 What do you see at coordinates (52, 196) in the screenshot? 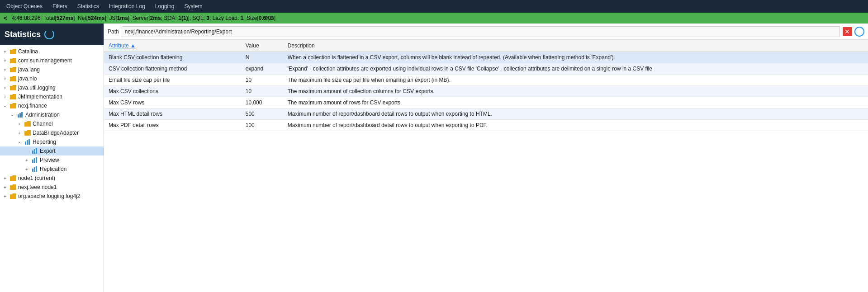
I see `tree-item-org.apache.logging.log4j2: +org.apache.logging.log4j2` at bounding box center [52, 196].